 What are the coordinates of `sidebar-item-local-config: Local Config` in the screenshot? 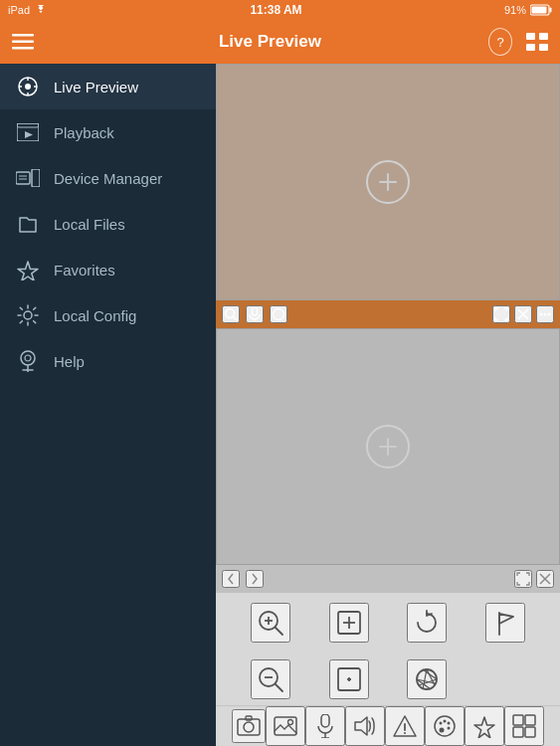 It's located at (107, 315).